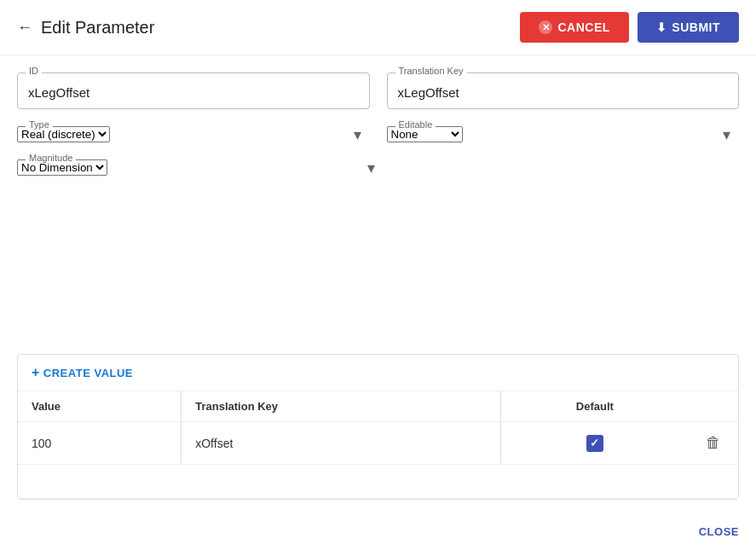 This screenshot has height=550, width=756. I want to click on form-row-2: Type Real (discrete) Integer Boolean Str…, so click(378, 135).